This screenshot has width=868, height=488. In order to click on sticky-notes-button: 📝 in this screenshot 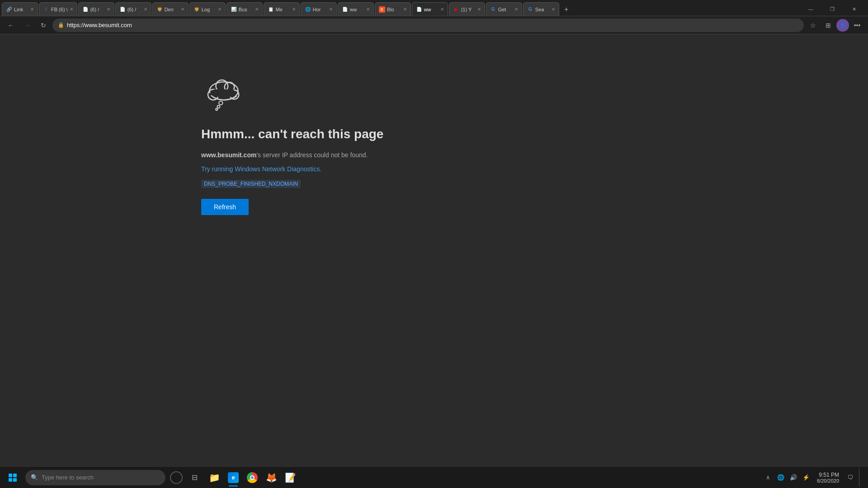, I will do `click(290, 478)`.